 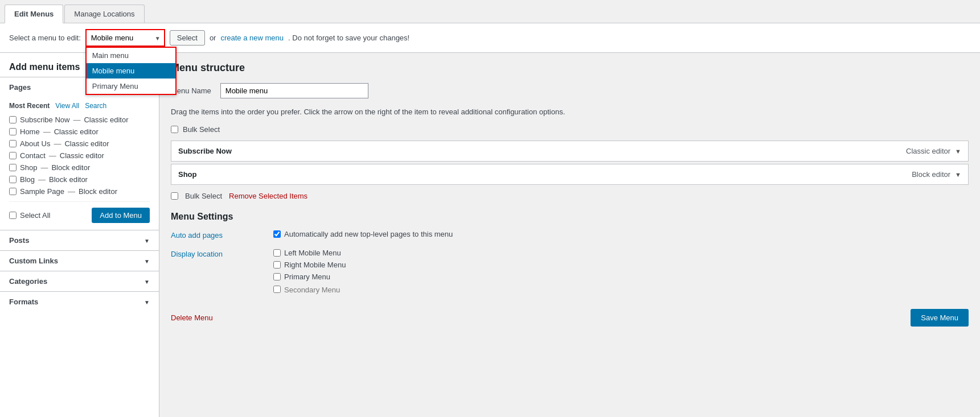 What do you see at coordinates (125, 38) in the screenshot?
I see `menu-dropdown-wrapper: Mobile menu ▼ Main menu Mobile menu Prim…` at bounding box center [125, 38].